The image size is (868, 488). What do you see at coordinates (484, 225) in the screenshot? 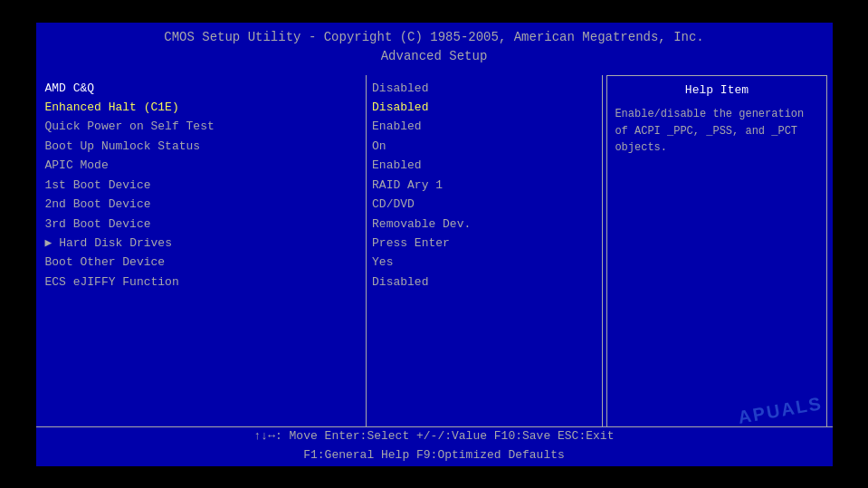
I see `middle-item: Removable Dev.` at bounding box center [484, 225].